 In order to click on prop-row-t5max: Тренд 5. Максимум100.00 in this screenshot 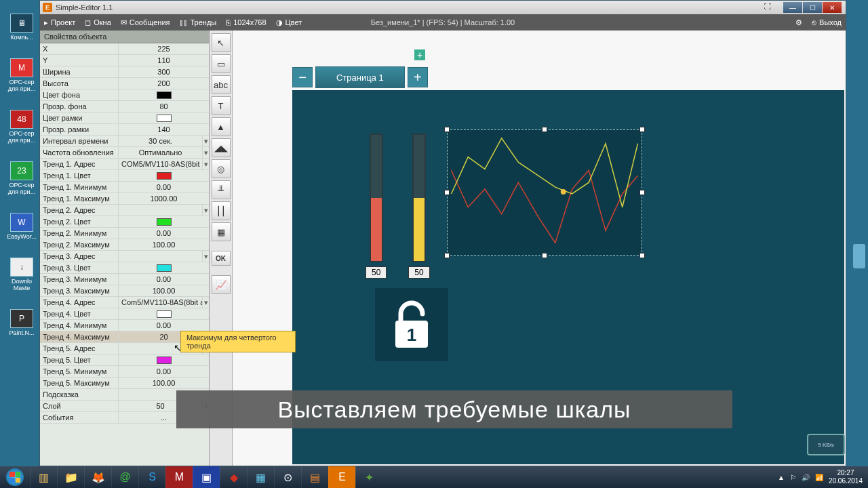, I will do `click(125, 384)`.